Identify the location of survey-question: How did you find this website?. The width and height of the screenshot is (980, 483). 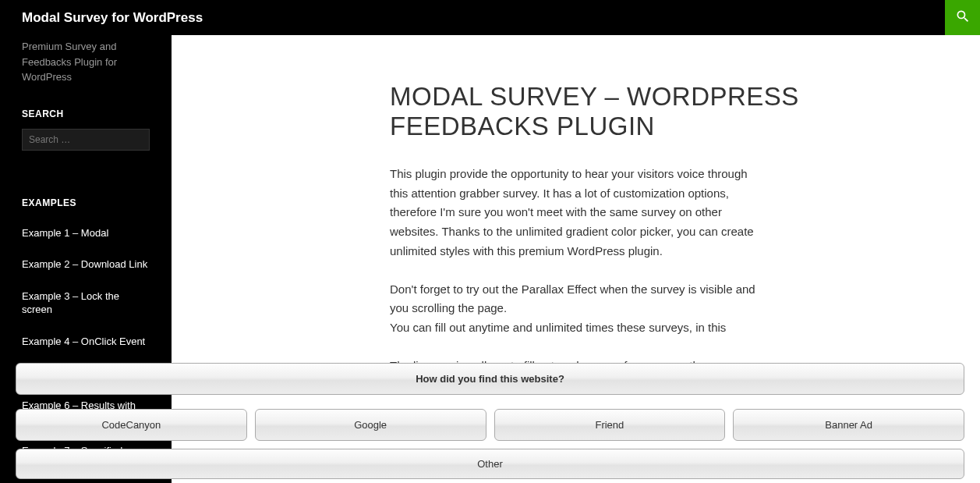
(490, 379).